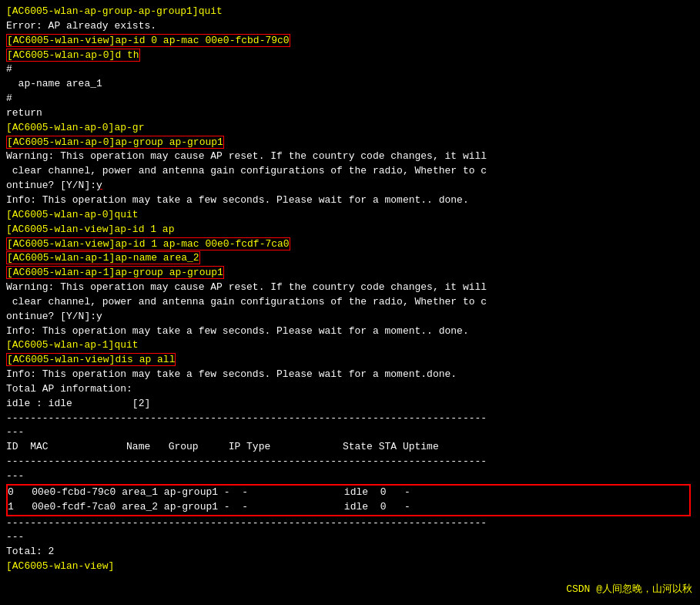 This screenshot has width=700, height=605. Describe the element at coordinates (350, 462) in the screenshot. I see `line-32: ----------------------------------------…` at that location.